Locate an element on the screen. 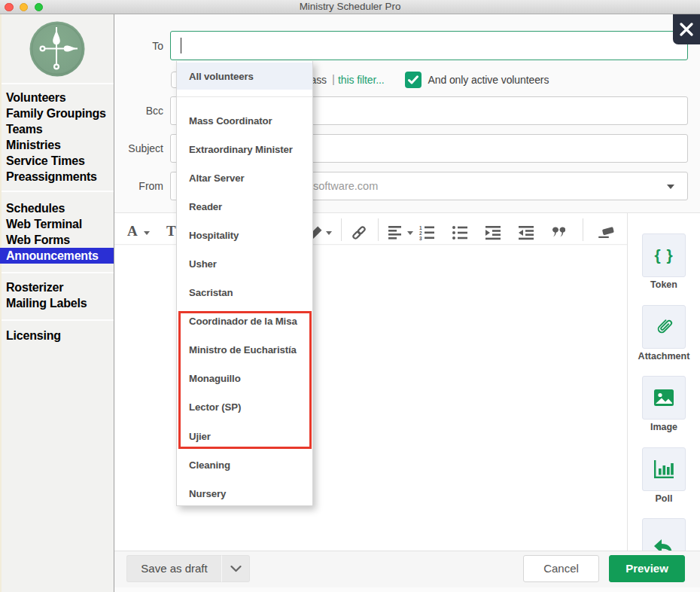 The height and width of the screenshot is (592, 700). from-dropdown-caret-icon is located at coordinates (671, 187).